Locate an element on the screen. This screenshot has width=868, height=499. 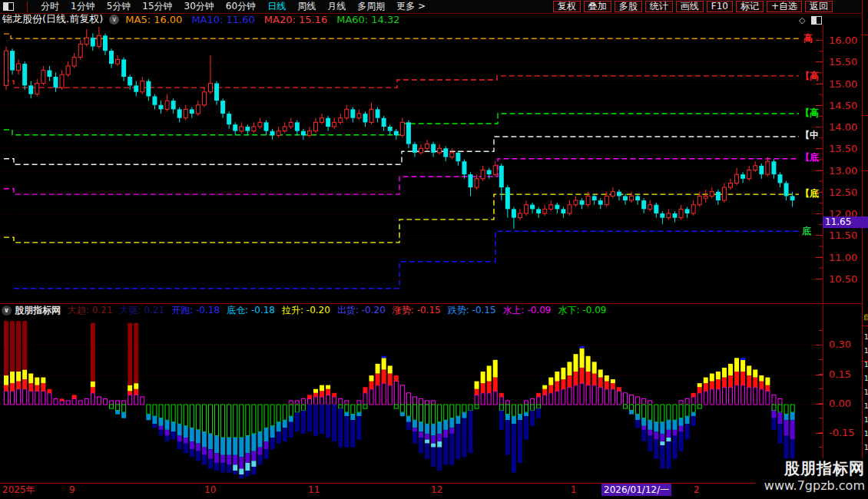
period-item-分时: 分时 is located at coordinates (50, 6).